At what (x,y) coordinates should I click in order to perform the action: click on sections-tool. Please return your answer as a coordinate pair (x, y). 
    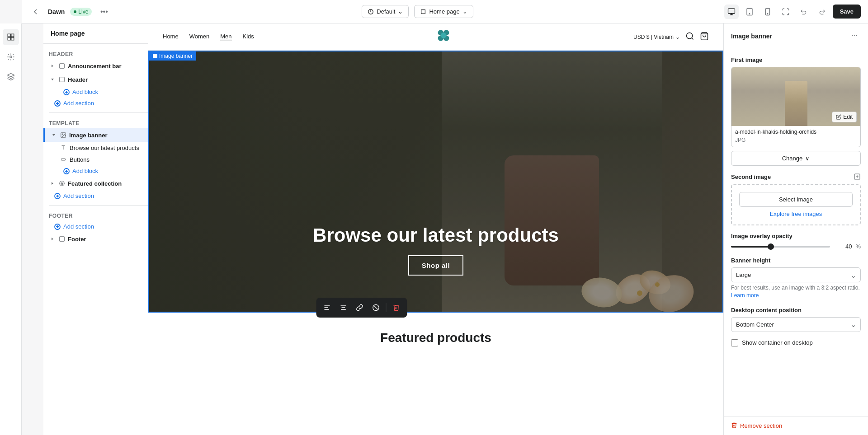
    Looking at the image, I should click on (11, 37).